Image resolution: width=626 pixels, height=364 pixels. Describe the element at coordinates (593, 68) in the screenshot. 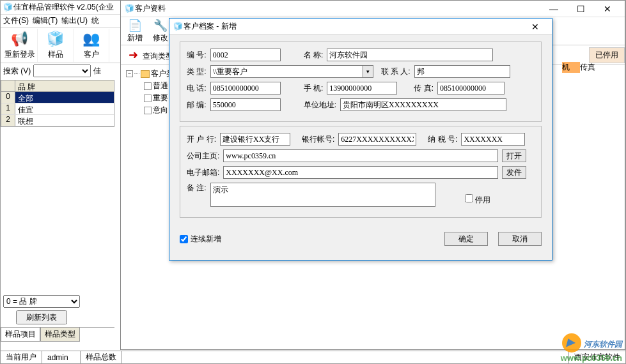

I see `grid-headers-row2: 机 传真` at that location.